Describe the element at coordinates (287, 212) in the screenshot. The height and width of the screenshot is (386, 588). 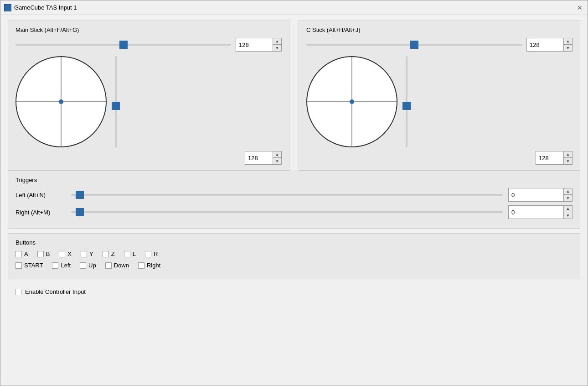
I see `right-trigger-track` at that location.